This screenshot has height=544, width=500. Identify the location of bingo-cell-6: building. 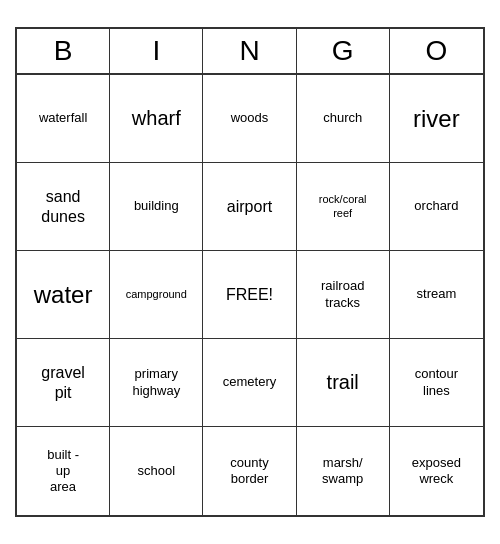
(156, 207).